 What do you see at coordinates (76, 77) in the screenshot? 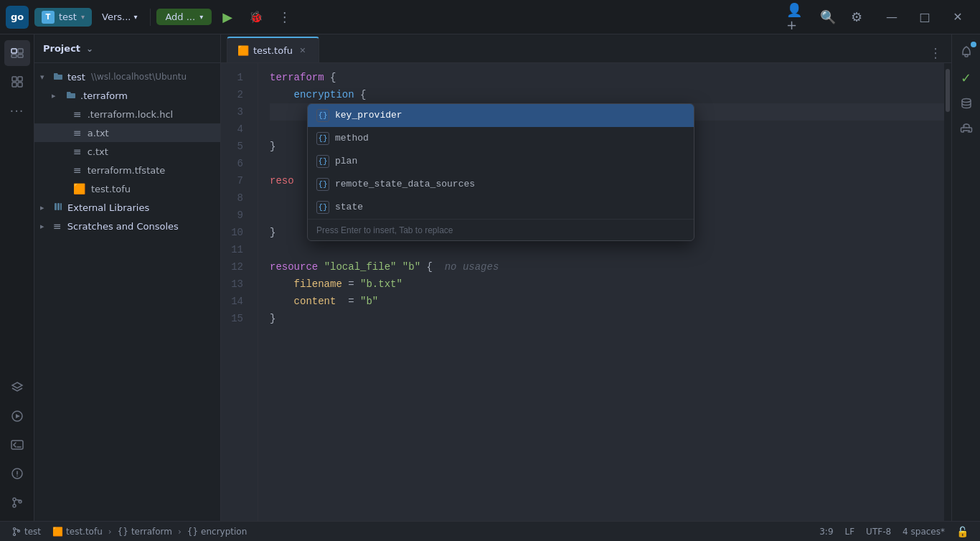
I see `tree-item-label: test` at bounding box center [76, 77].